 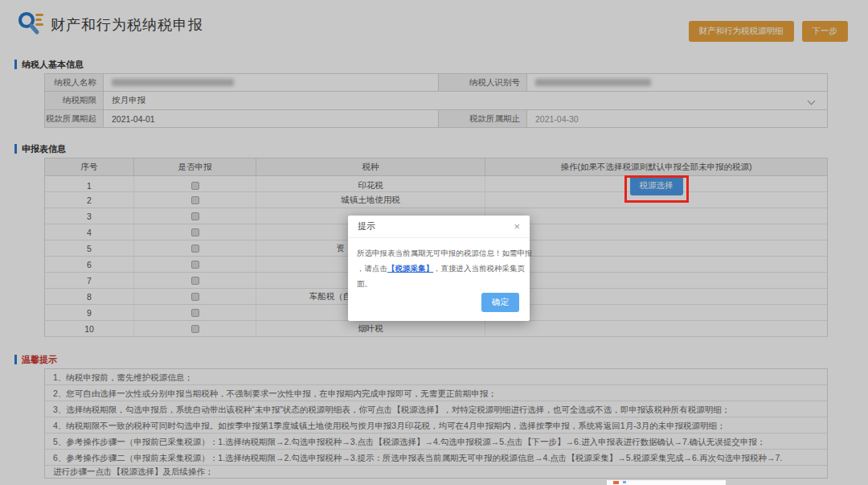 I want to click on confirm-button: 确定, so click(x=500, y=302).